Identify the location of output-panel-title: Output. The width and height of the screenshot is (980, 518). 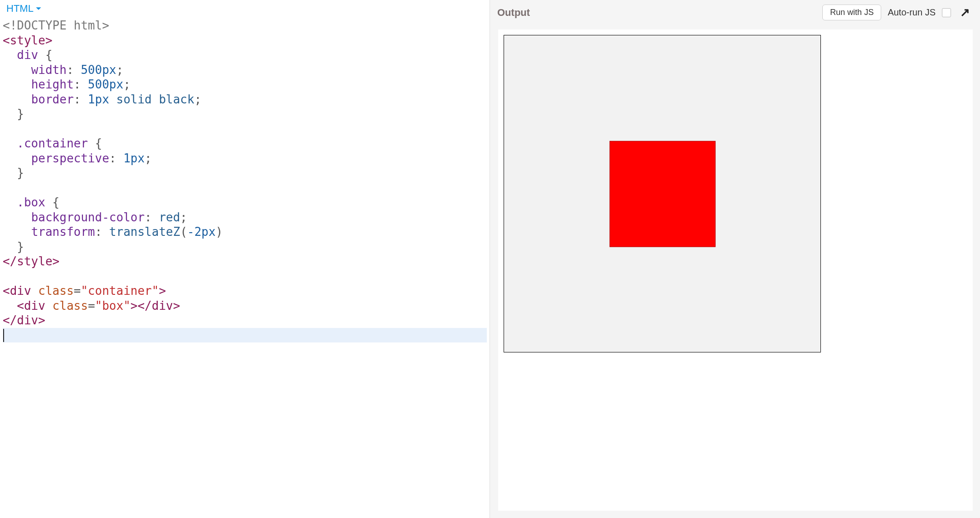
(514, 13).